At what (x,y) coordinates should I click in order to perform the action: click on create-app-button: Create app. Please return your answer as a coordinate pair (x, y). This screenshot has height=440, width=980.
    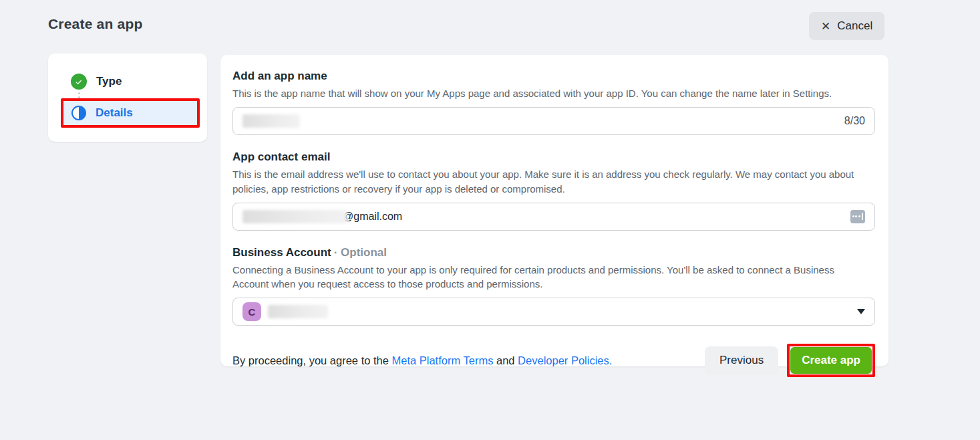
    Looking at the image, I should click on (831, 360).